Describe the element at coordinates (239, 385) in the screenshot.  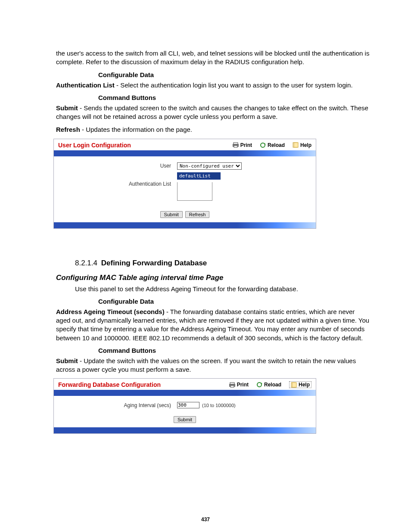
I see `print-button-2: Print` at that location.